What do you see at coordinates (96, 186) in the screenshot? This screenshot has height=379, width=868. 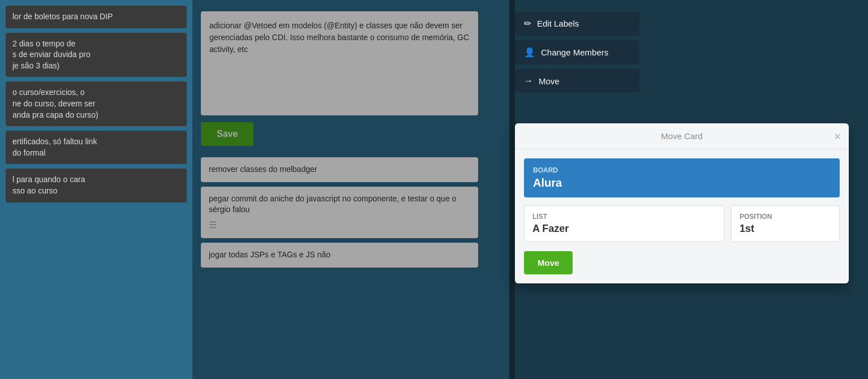 I see `sidebar-card-5: l para quando o carasso ao curso` at bounding box center [96, 186].